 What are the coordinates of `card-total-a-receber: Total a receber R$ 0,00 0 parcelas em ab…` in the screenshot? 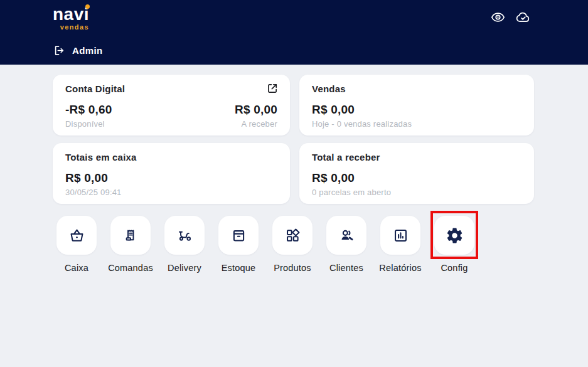 It's located at (417, 173).